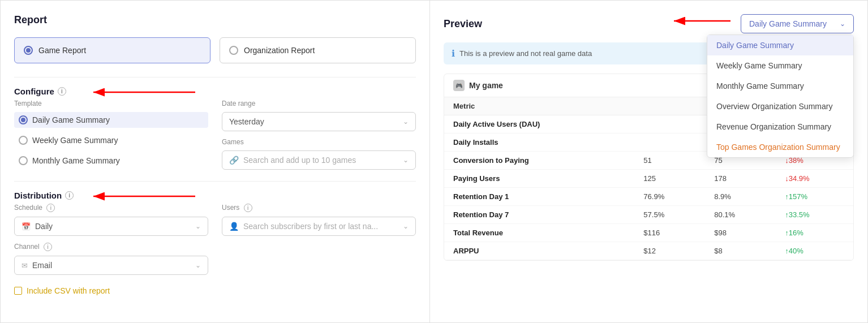 This screenshot has height=323, width=868. What do you see at coordinates (648, 233) in the screenshot?
I see `table-row: Total Revenue$116$98↑16%` at bounding box center [648, 233].